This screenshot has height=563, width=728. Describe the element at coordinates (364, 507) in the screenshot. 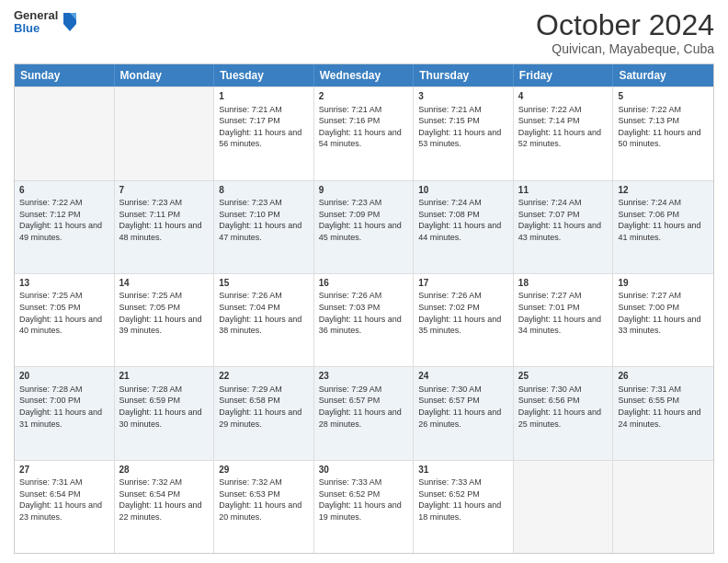

I see `calendar-cell-day-30: 30Sunrise: 7:33 AMSunset: 6:52 PMDayligh…` at that location.